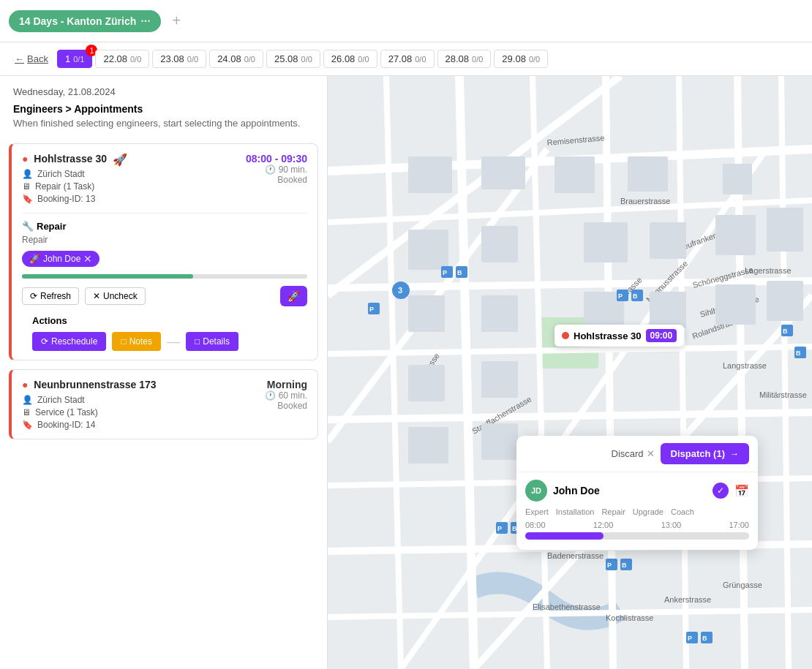  What do you see at coordinates (193, 59) in the screenshot?
I see `date-23-count: 0/0` at bounding box center [193, 59].